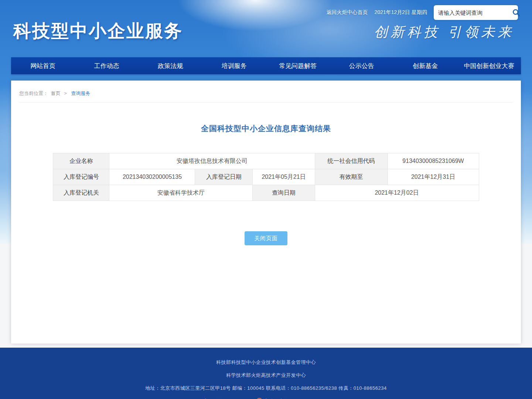 The height and width of the screenshot is (399, 532). Describe the element at coordinates (152, 177) in the screenshot. I see `reg-number-value: 202134030200005135` at that location.